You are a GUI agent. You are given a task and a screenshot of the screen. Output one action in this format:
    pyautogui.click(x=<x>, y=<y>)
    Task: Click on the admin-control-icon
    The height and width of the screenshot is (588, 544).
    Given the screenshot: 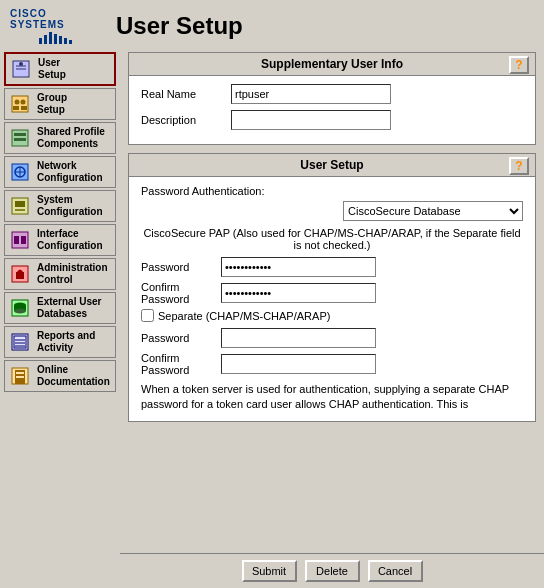 What is the action you would take?
    pyautogui.click(x=20, y=274)
    